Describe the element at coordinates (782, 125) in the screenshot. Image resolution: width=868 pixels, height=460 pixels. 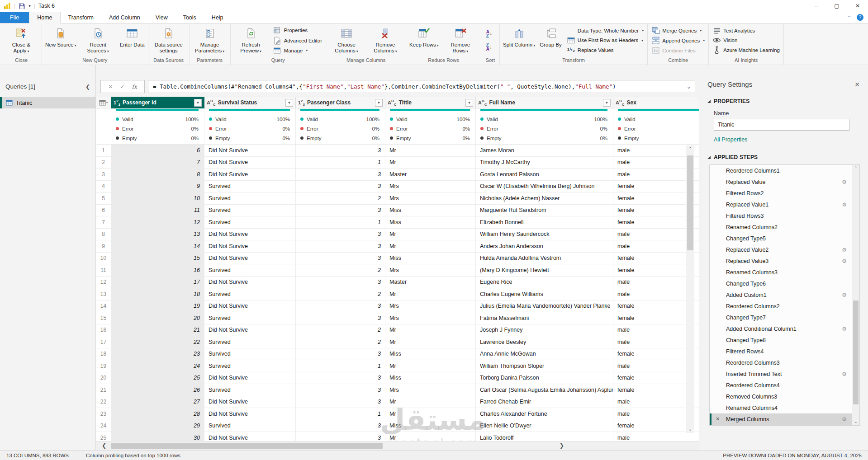
I see `query-name-input` at that location.